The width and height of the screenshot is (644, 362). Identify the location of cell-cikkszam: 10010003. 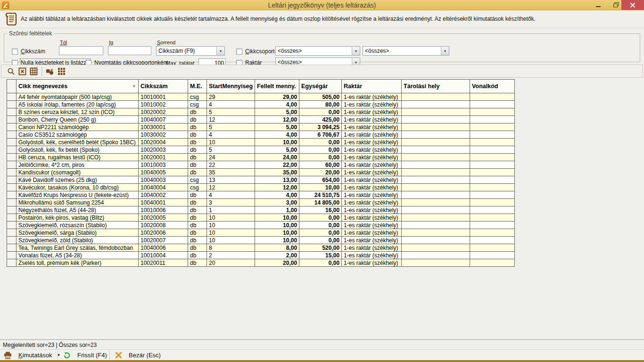
(163, 165).